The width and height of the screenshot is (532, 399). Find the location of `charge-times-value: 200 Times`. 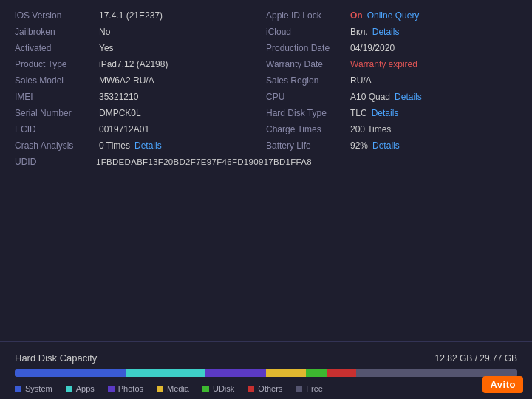

charge-times-value: 200 Times is located at coordinates (371, 129).